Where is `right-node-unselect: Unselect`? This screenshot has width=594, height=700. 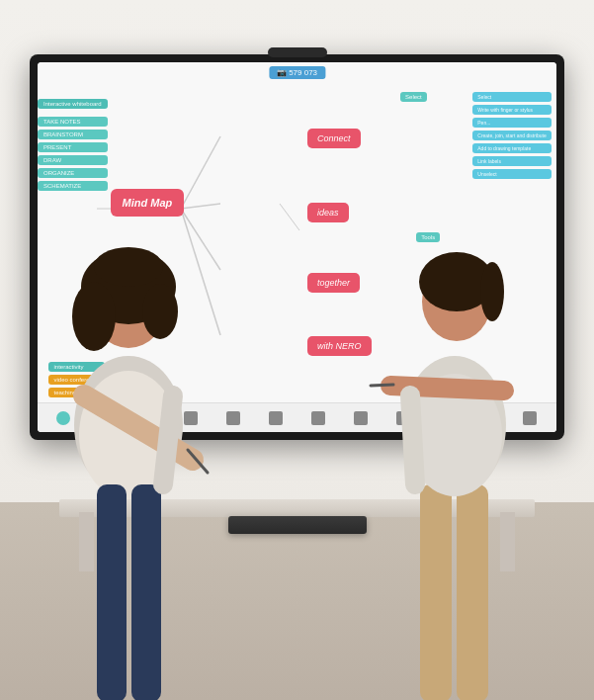 right-node-unselect: Unselect is located at coordinates (512, 174).